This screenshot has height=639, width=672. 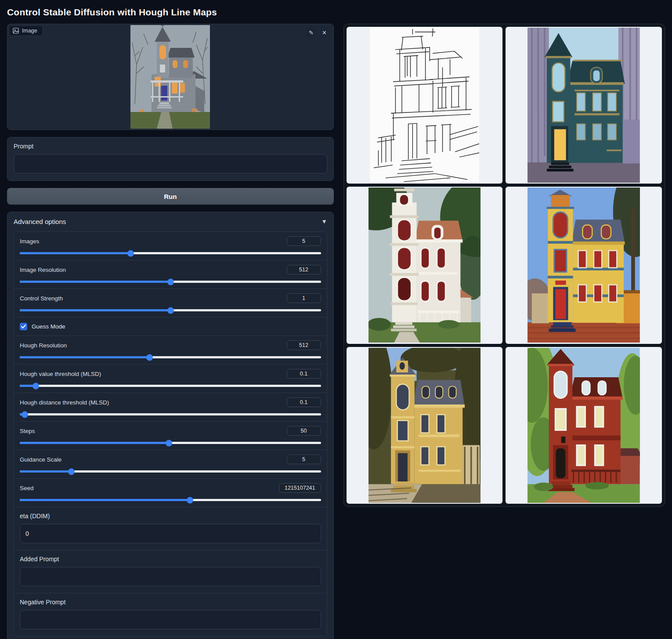 I want to click on images-value-input: 5, so click(x=304, y=241).